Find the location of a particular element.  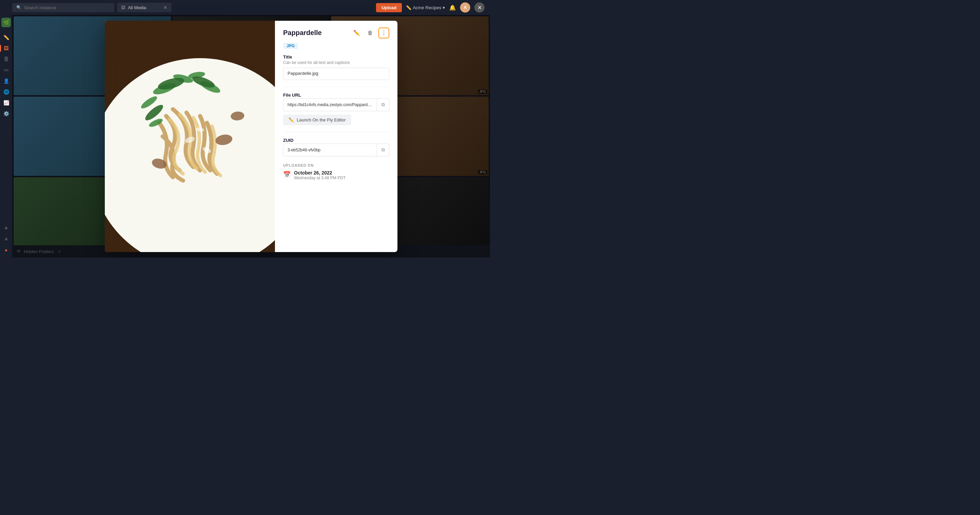

search-input is located at coordinates (67, 8).